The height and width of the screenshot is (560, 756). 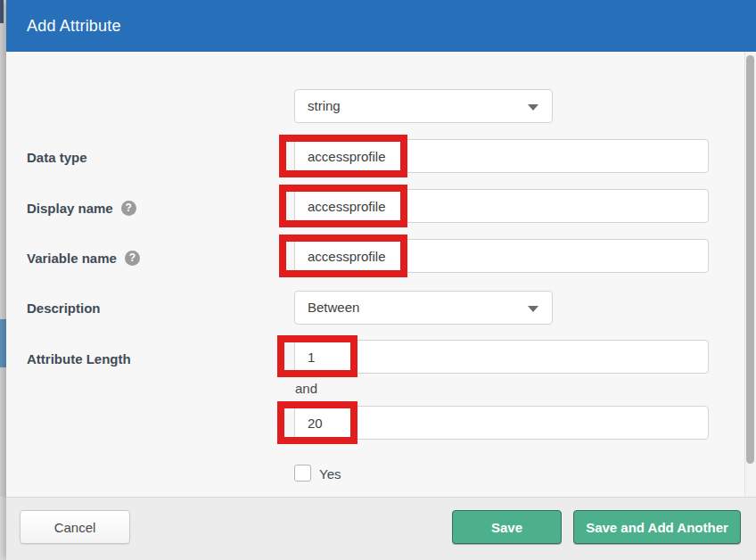 What do you see at coordinates (57, 157) in the screenshot?
I see `field-row-data-type: Data type` at bounding box center [57, 157].